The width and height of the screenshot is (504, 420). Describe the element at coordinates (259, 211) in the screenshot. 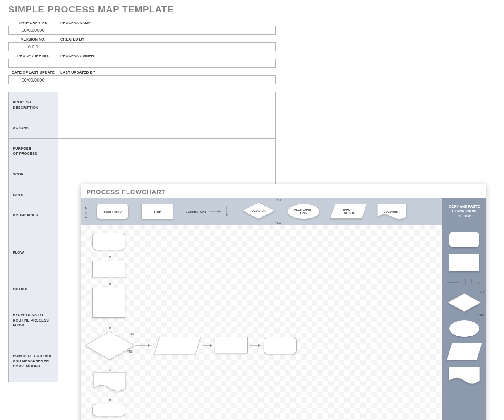

I see `key-decision: DECISION NO YES` at that location.